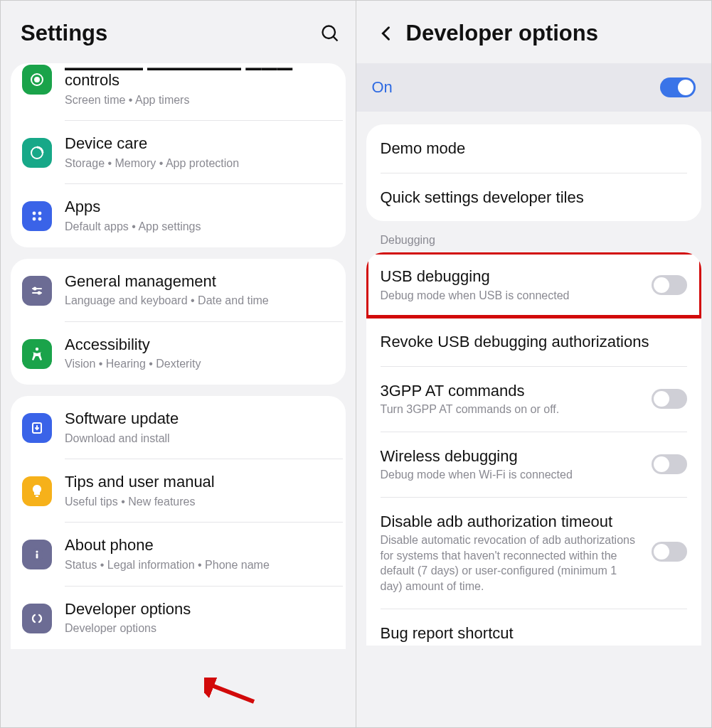 Image resolution: width=712 pixels, height=728 pixels. Describe the element at coordinates (201, 81) in the screenshot. I see `settings-item-title: controls` at that location.